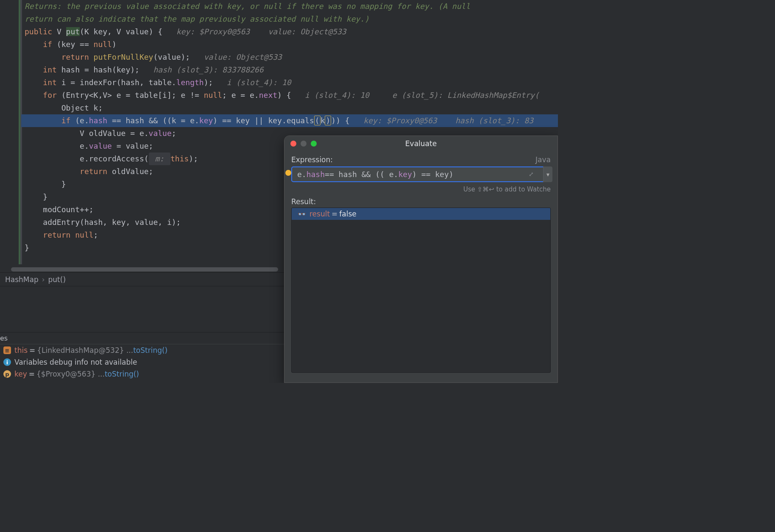 The height and width of the screenshot is (532, 775). Describe the element at coordinates (22, 280) in the screenshot. I see `breadcrumb-class: HashMap` at that location.